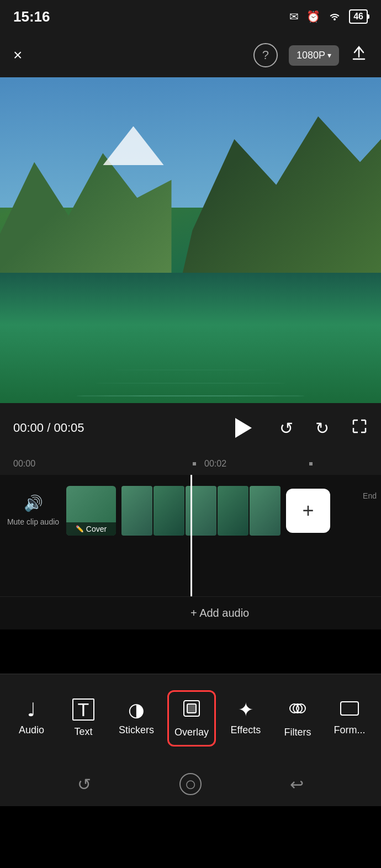 The width and height of the screenshot is (381, 868). I want to click on effects-icon: ✦, so click(246, 710).